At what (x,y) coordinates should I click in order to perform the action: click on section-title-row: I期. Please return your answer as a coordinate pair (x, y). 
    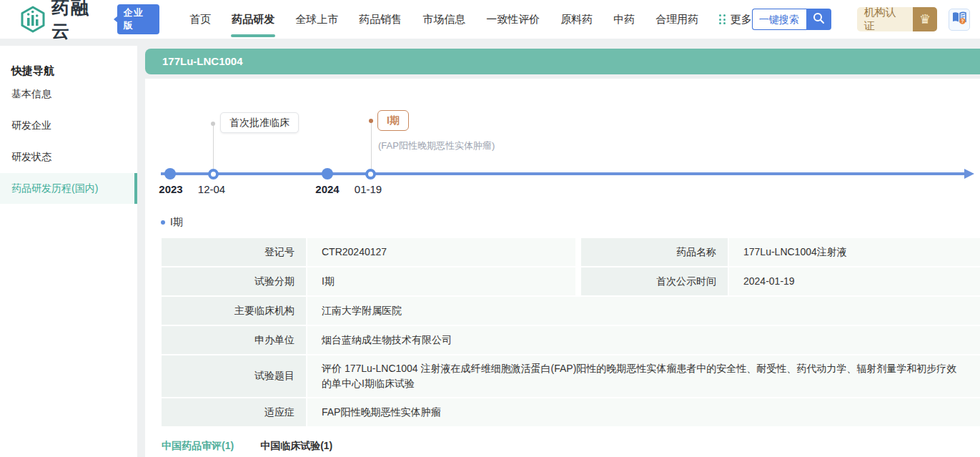
    Looking at the image, I should click on (570, 222).